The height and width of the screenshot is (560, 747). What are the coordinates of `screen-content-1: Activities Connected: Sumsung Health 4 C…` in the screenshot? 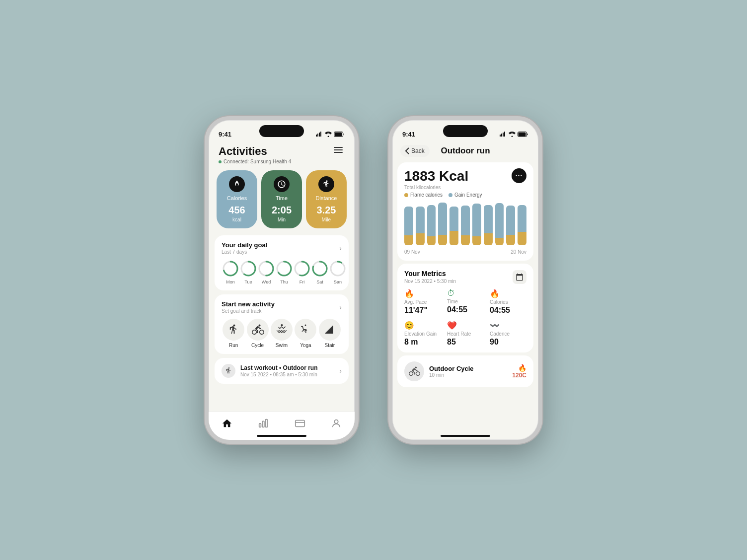 It's located at (282, 277).